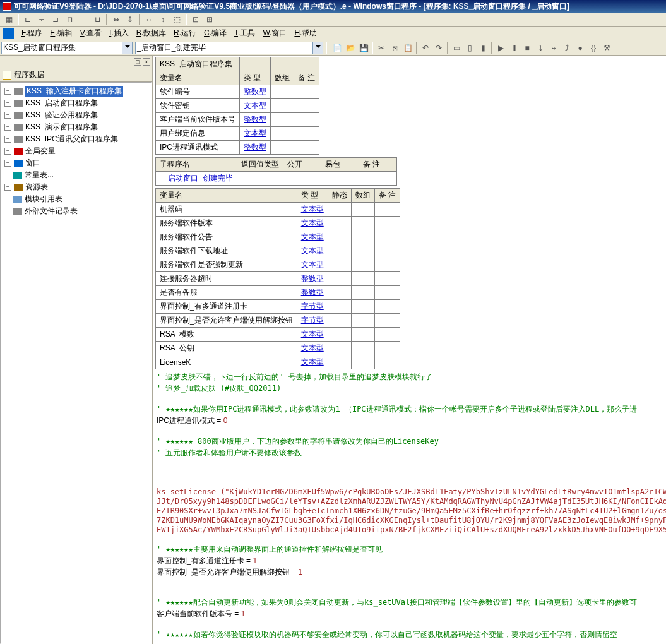 The width and height of the screenshot is (666, 644). What do you see at coordinates (76, 200) in the screenshot?
I see `tree-node: 模块引用表` at bounding box center [76, 200].